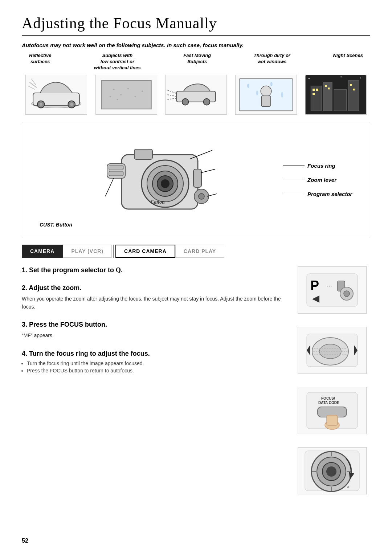  What do you see at coordinates (154, 288) in the screenshot?
I see `step-2-title: 2. Adjust the zoom.` at bounding box center [154, 288].